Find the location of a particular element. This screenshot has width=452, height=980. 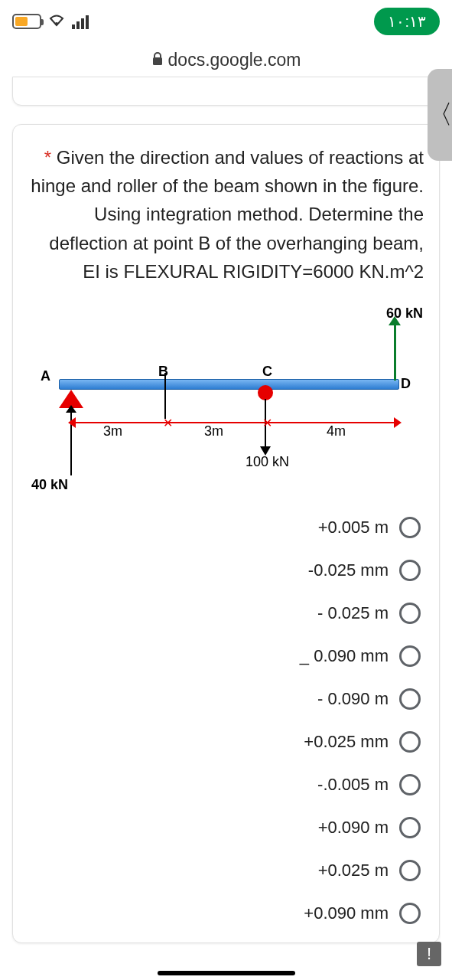

load-a-label: 40 kN is located at coordinates (50, 485).